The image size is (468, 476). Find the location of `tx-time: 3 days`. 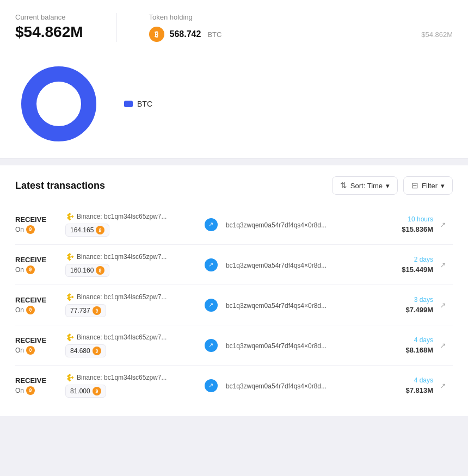

tx-time: 3 days is located at coordinates (411, 300).